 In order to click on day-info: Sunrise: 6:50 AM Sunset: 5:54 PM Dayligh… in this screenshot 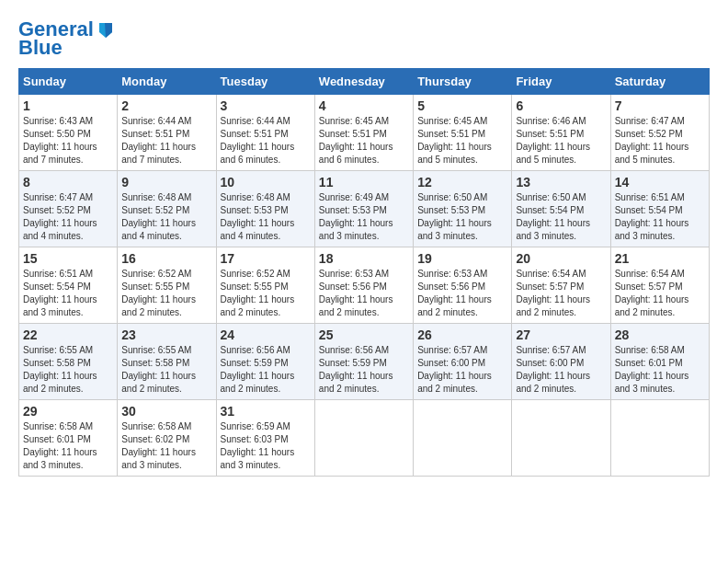, I will do `click(561, 217)`.